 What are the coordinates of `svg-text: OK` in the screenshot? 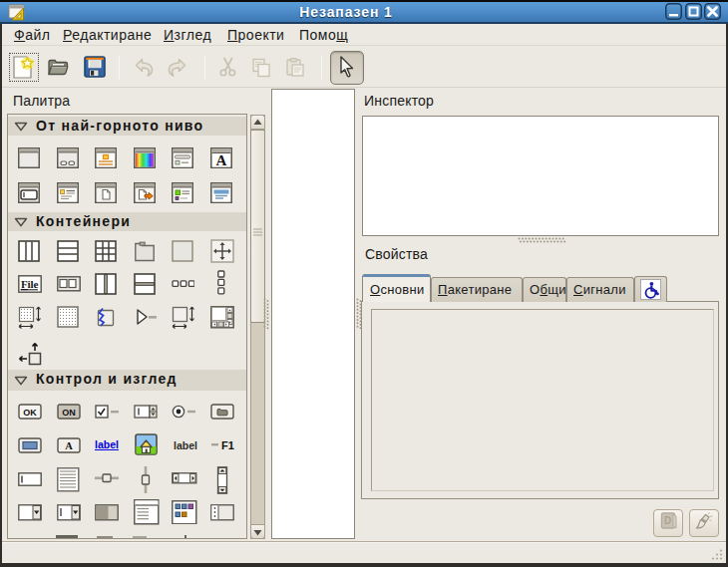 It's located at (30, 413).